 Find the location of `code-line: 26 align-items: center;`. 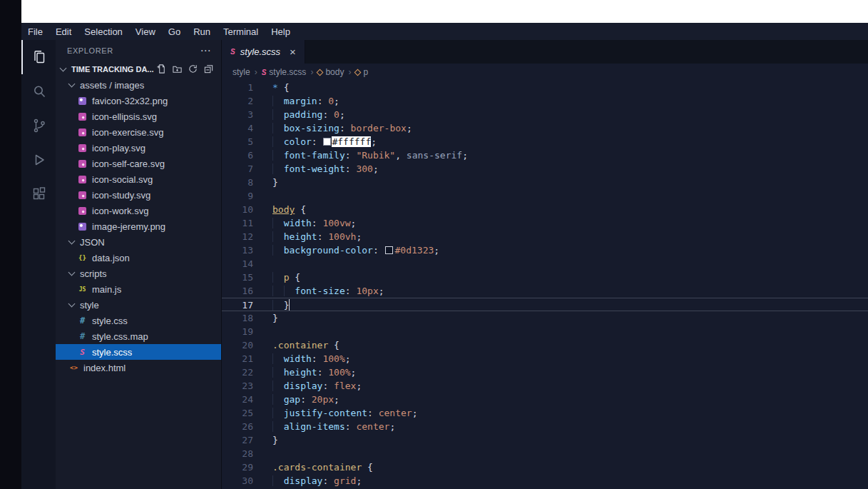

code-line: 26 align-items: center; is located at coordinates (545, 427).